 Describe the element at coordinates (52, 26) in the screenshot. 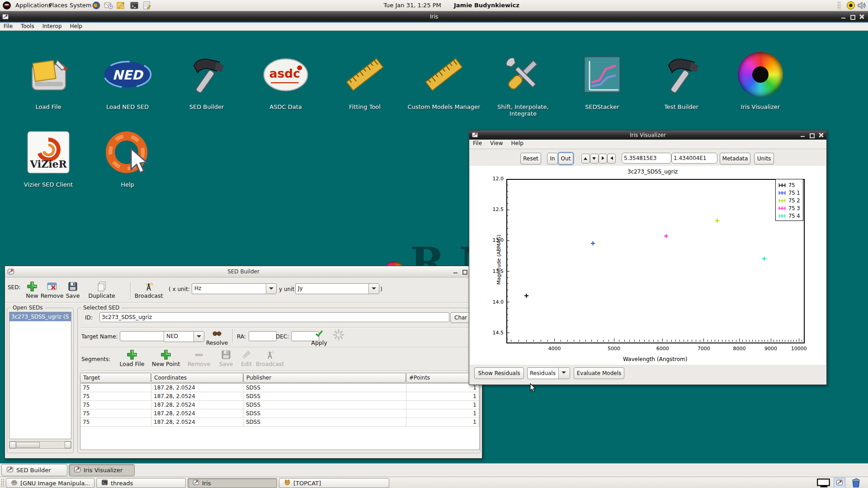

I see `iris-menu-interop: Interop` at that location.